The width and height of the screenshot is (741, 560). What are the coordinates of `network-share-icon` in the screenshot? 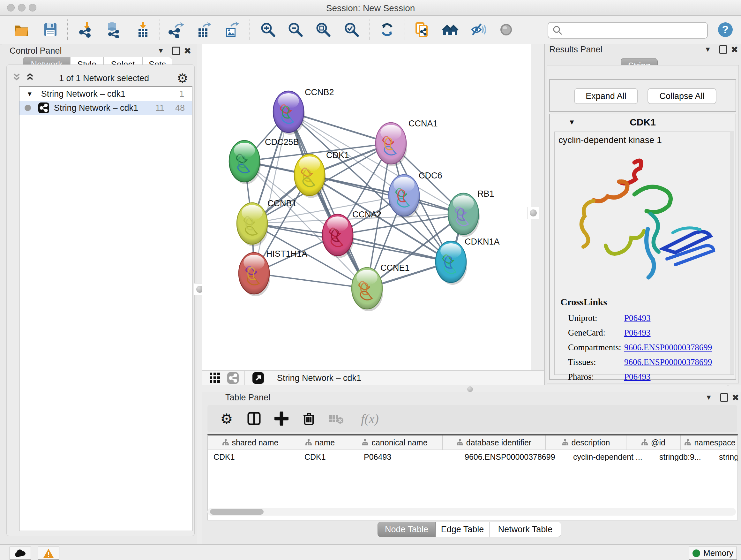 It's located at (44, 108).